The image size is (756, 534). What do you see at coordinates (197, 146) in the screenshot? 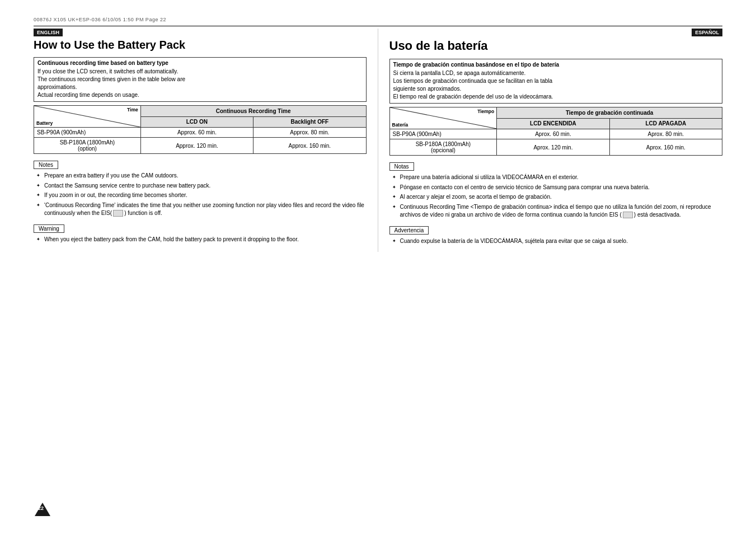
I see `en-row2-lcd-on: Approx. 120 min.` at bounding box center [197, 146].